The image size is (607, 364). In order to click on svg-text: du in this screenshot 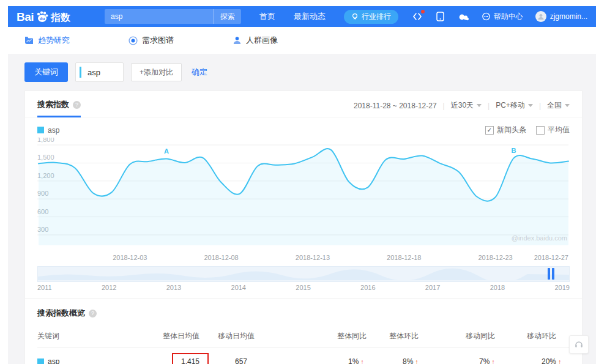, I will do `click(43, 18)`.